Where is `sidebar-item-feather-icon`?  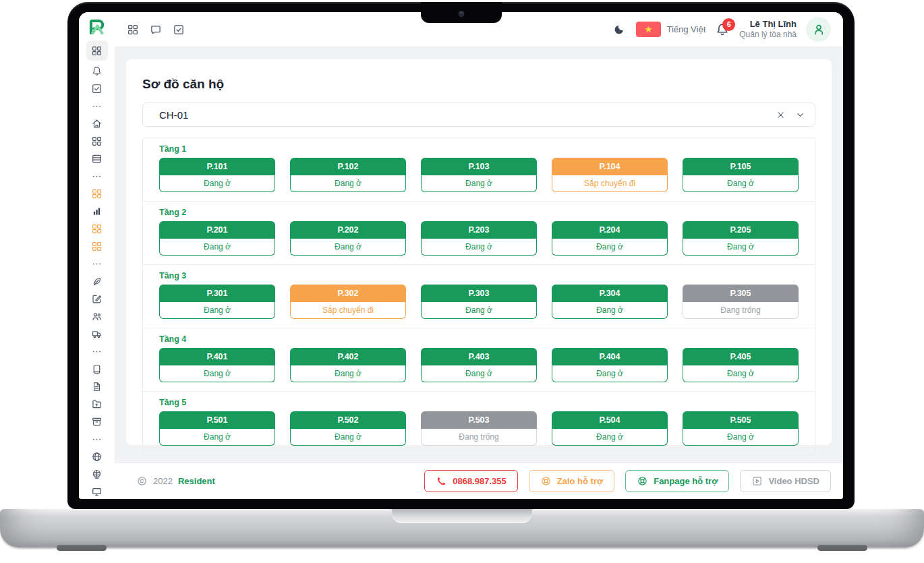 sidebar-item-feather-icon is located at coordinates (97, 282).